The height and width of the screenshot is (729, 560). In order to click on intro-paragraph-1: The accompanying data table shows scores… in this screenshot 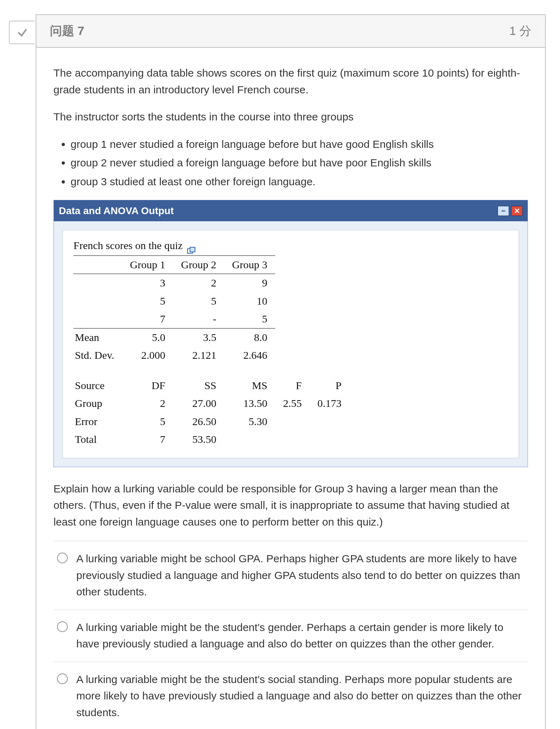, I will do `click(291, 81)`.